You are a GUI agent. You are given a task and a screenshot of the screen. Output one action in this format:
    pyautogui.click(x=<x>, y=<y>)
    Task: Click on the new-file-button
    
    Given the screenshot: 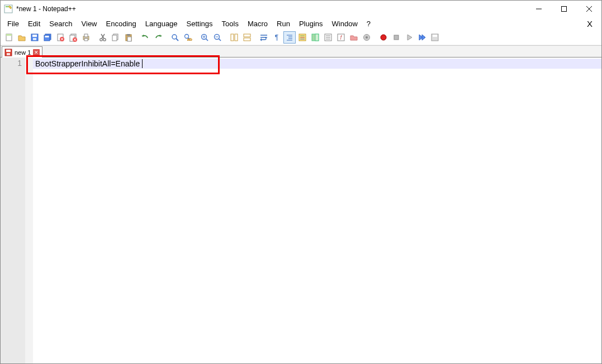 What is the action you would take?
    pyautogui.click(x=9, y=37)
    